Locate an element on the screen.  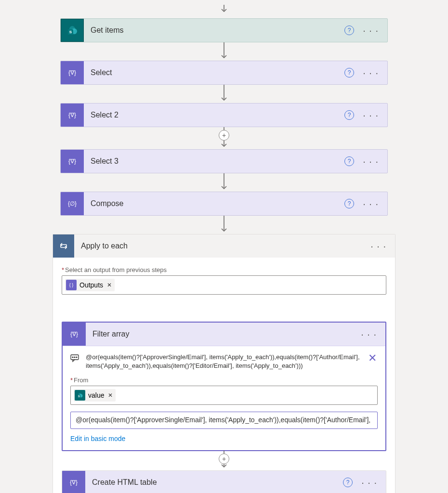
from-label: *From is located at coordinates (224, 380).